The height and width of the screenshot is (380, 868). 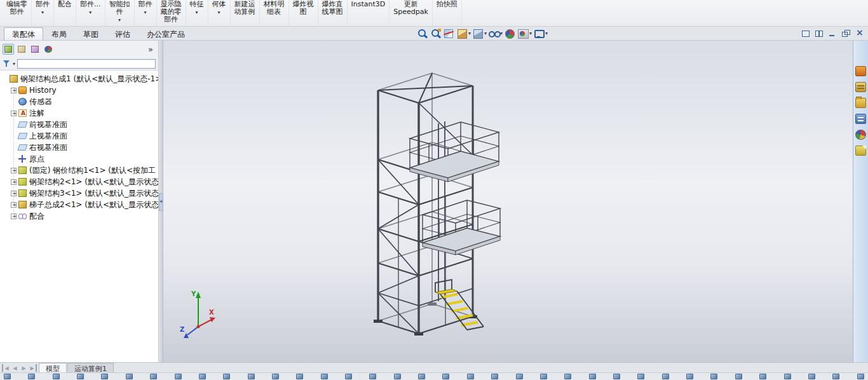 I want to click on ribbon-button: 智能扣 件, so click(x=120, y=13).